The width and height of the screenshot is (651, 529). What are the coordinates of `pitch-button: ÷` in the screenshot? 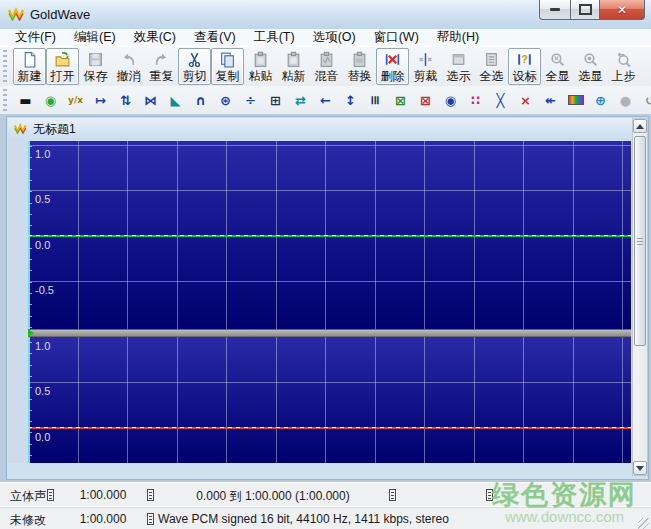 It's located at (250, 100).